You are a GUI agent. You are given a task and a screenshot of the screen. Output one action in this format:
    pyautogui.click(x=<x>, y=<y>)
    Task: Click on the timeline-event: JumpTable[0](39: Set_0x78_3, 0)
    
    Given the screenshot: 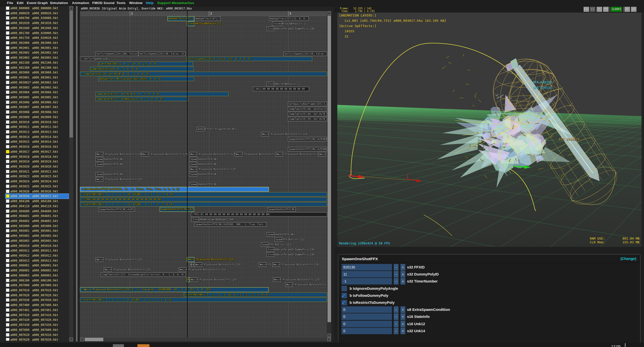 What is the action you would take?
    pyautogui.click(x=307, y=119)
    